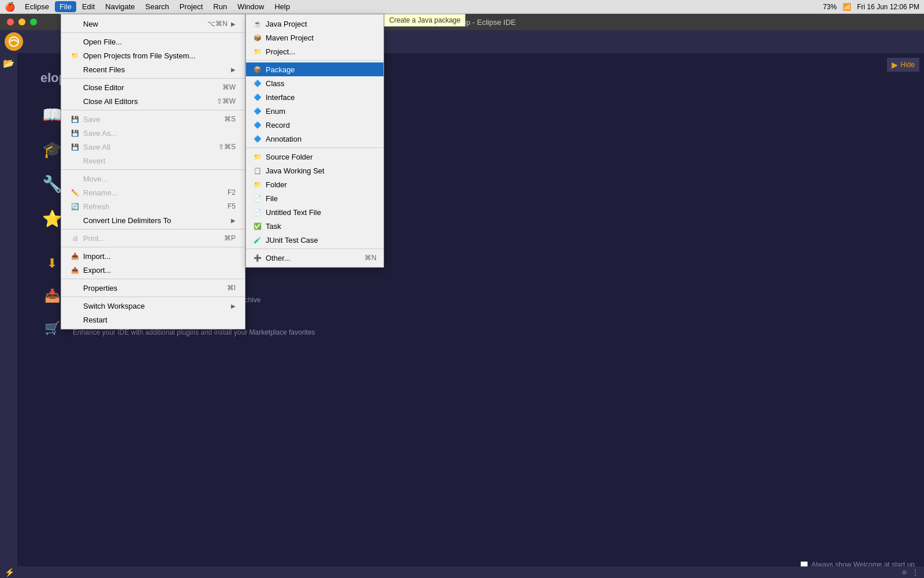  What do you see at coordinates (153, 306) in the screenshot?
I see `menu-switch-workspace: Switch Workspace ▶` at bounding box center [153, 306].